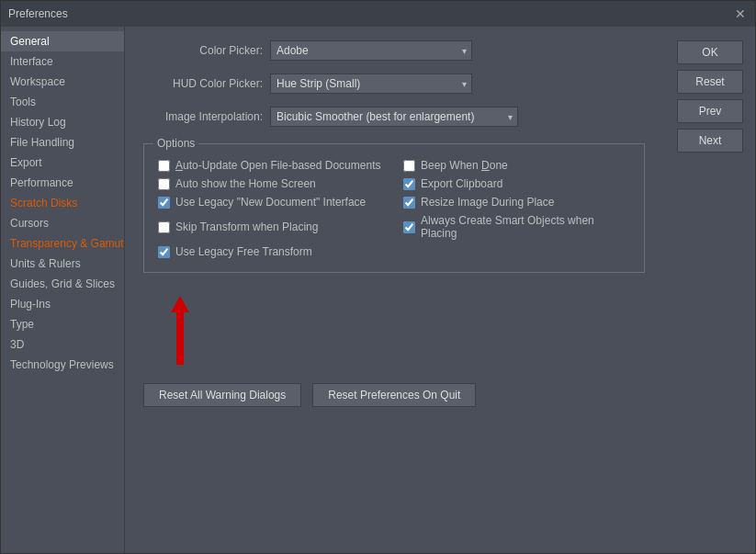 This screenshot has height=554, width=756. Describe the element at coordinates (410, 202) in the screenshot. I see `resize-image-place-checkbox` at that location.